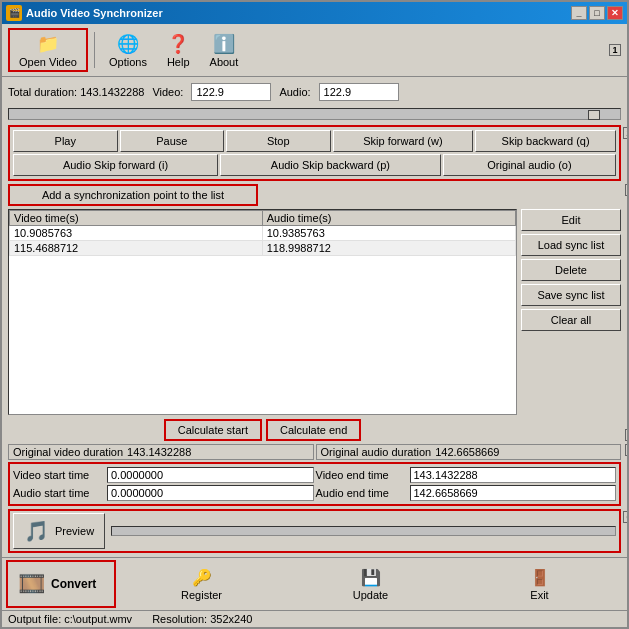 The image size is (629, 629). I want to click on stop-button: Stop, so click(278, 141).